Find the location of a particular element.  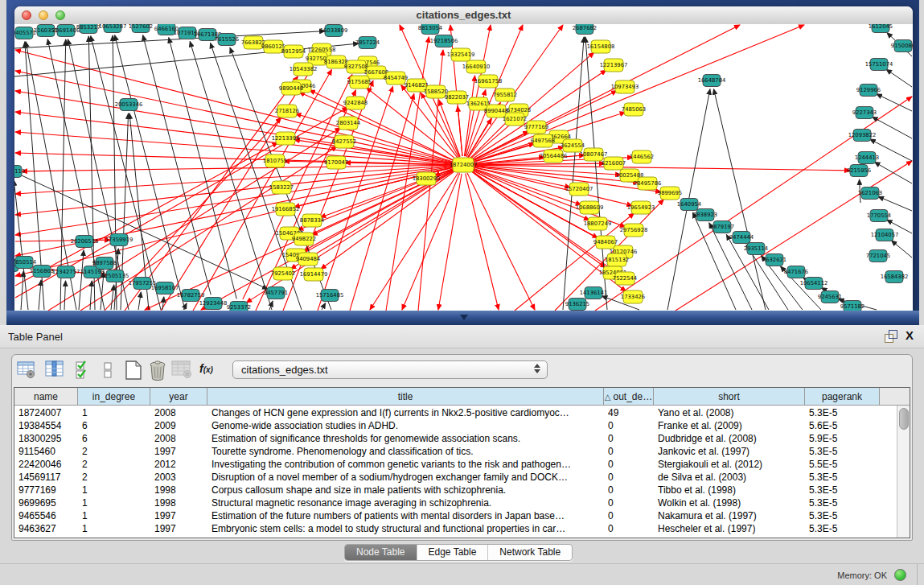

table-cell: Changes of HCN gene expression and I(f) … is located at coordinates (405, 413).